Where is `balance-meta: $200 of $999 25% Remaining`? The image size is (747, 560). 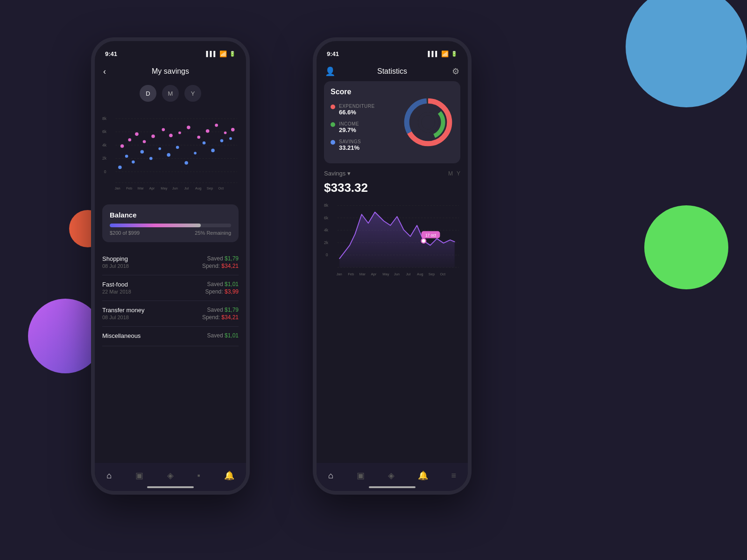 balance-meta: $200 of $999 25% Remaining is located at coordinates (170, 233).